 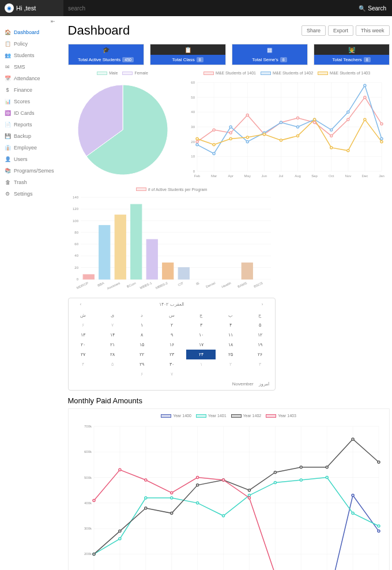 What do you see at coordinates (372, 8) in the screenshot?
I see `search-button: 🔍 Search` at bounding box center [372, 8].